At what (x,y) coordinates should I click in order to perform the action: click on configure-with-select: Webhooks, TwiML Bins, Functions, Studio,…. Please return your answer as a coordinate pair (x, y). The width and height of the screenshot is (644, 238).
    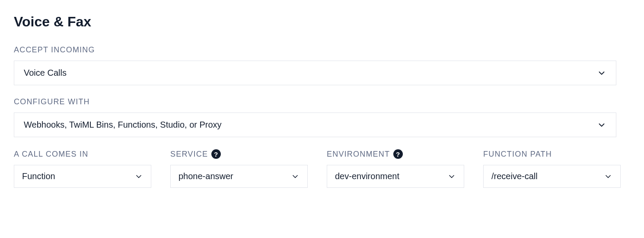
    Looking at the image, I should click on (315, 125).